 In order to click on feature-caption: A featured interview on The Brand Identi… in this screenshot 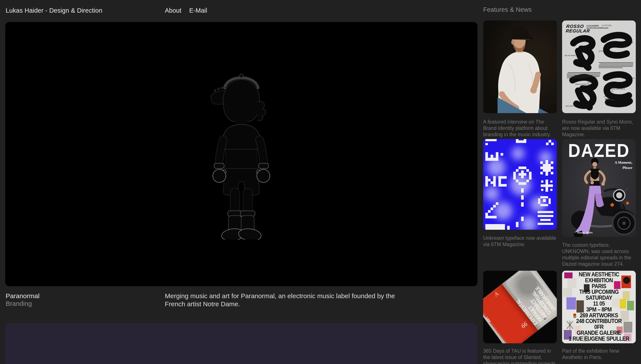, I will do `click(520, 128)`.